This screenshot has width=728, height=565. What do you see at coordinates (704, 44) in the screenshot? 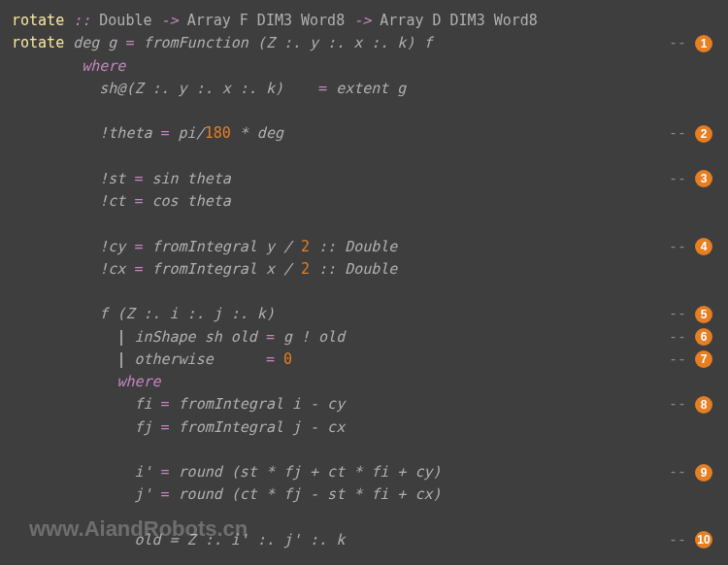
I see `badge-icon: 1` at bounding box center [704, 44].